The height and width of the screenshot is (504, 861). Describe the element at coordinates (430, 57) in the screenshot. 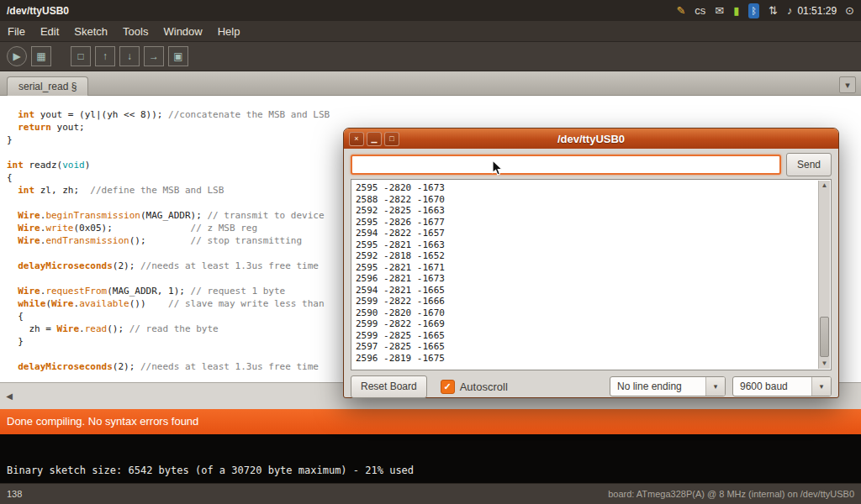

I see `toolbar: ▶▦□↑↓→▣` at that location.